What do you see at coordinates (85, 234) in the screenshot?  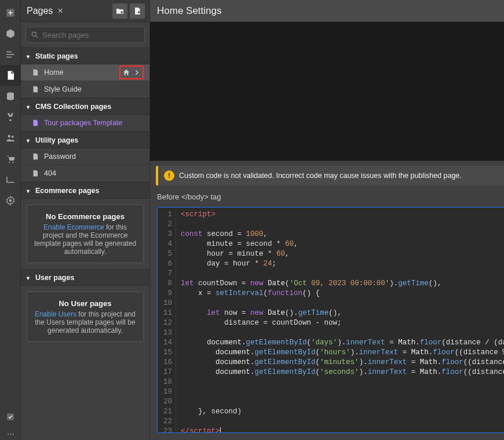 I see `ecommerce-empty: No Ecommerce pages Enable Ecommerce for …` at bounding box center [85, 234].